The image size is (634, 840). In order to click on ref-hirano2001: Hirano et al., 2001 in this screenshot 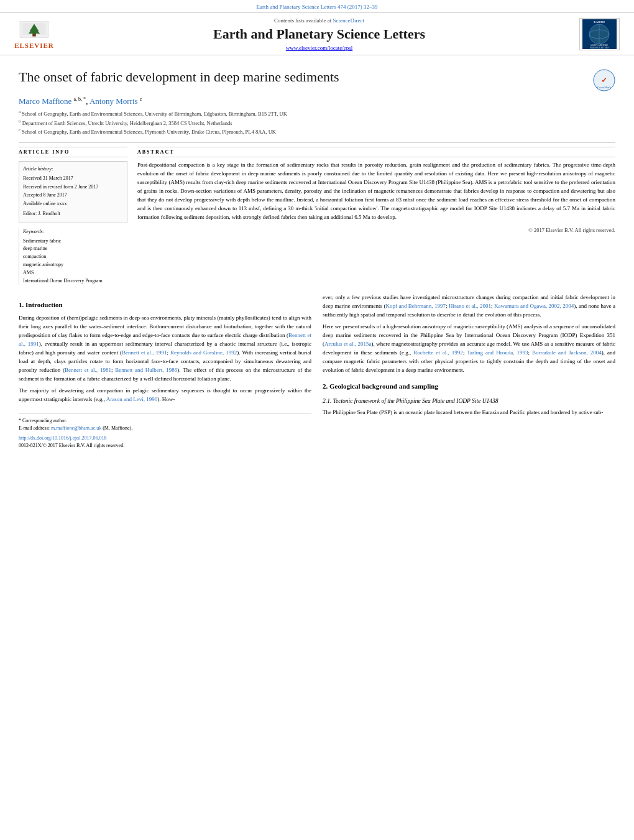, I will do `click(470, 306)`.